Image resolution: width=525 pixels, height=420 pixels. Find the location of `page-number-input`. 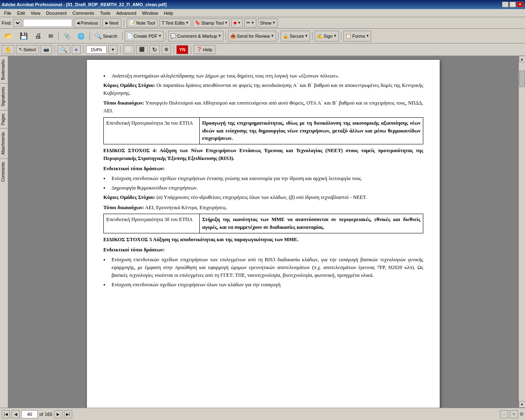

page-number-input is located at coordinates (30, 414).